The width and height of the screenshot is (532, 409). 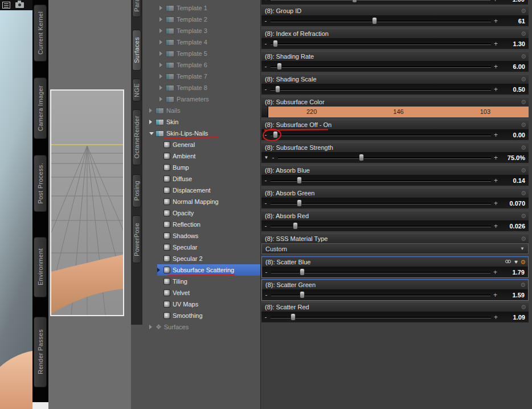 What do you see at coordinates (137, 191) in the screenshot?
I see `pane-tab-posing: Posing` at bounding box center [137, 191].